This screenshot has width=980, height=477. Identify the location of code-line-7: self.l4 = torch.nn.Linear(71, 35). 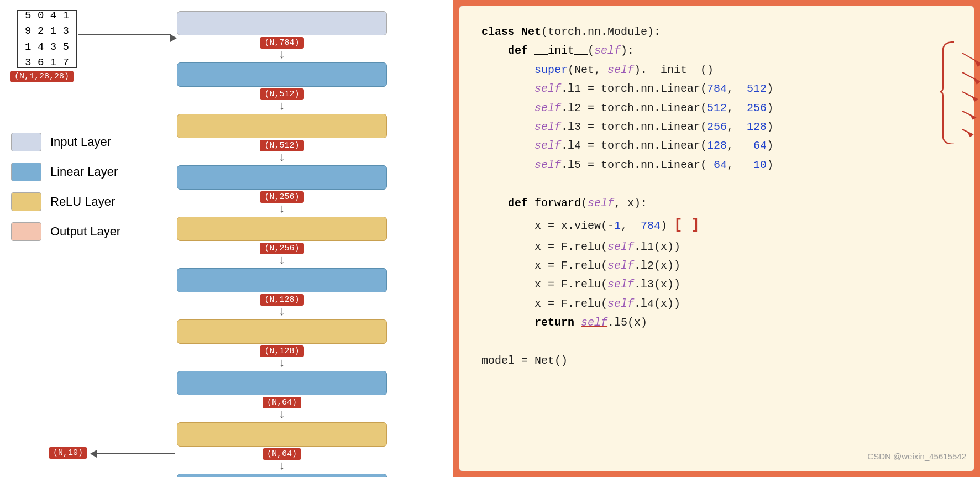
(716, 146).